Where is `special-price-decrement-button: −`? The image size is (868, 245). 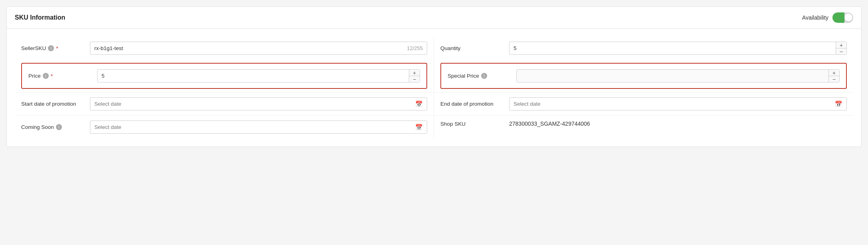
special-price-decrement-button: − is located at coordinates (834, 79).